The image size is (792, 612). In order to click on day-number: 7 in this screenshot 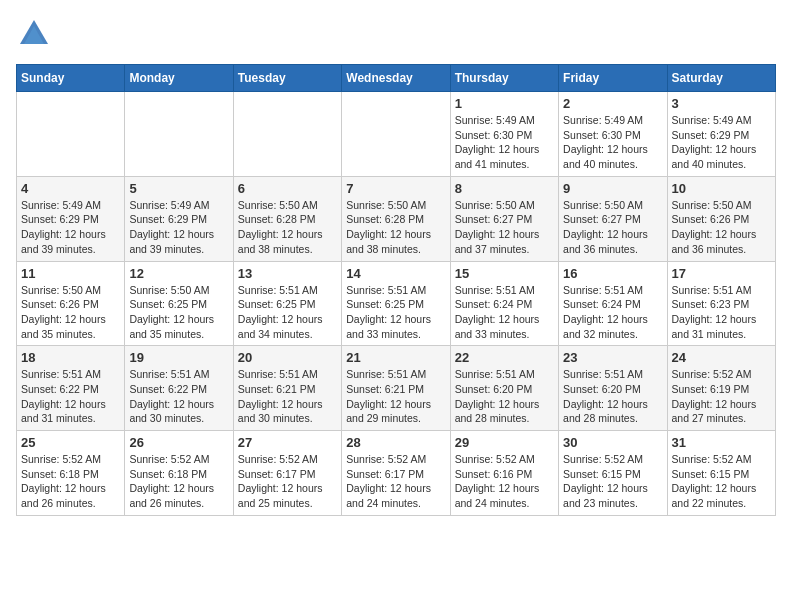, I will do `click(396, 188)`.